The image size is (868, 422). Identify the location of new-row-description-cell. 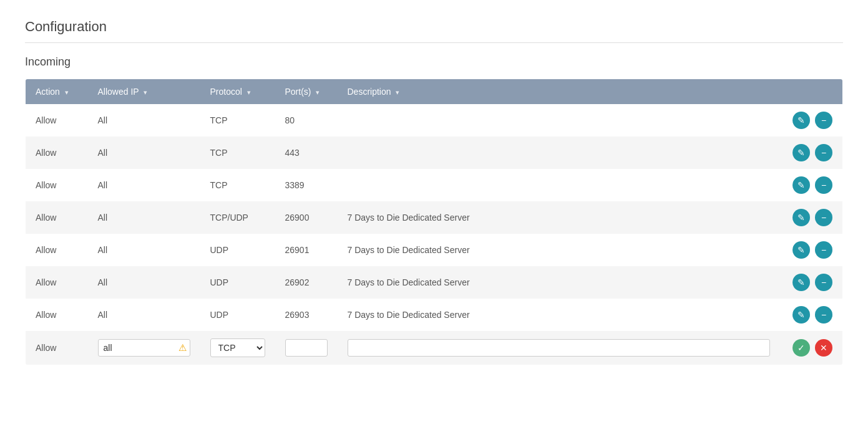
(559, 348).